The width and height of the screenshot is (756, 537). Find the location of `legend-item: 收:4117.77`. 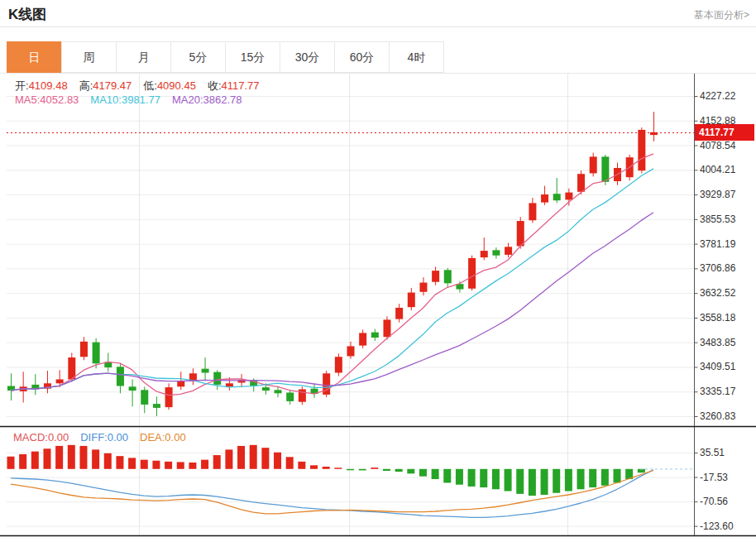

legend-item: 收:4117.77 is located at coordinates (233, 86).